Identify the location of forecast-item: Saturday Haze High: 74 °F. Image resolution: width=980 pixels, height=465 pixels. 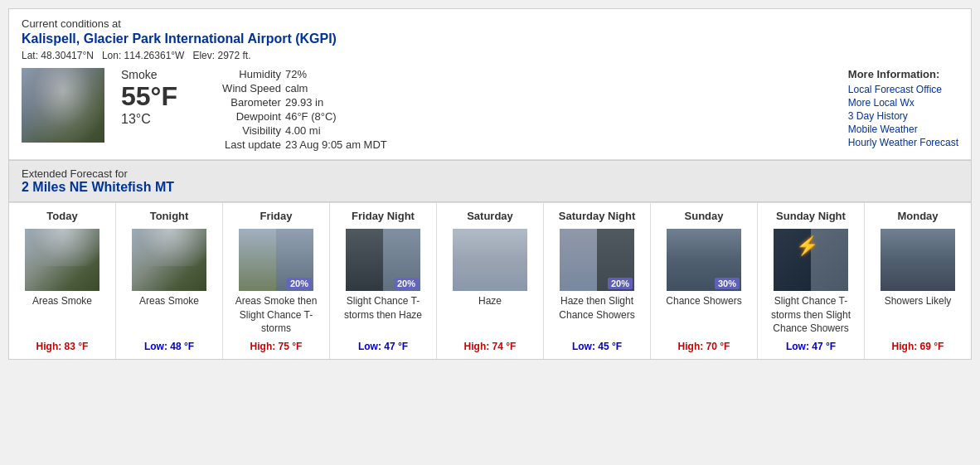
(491, 281).